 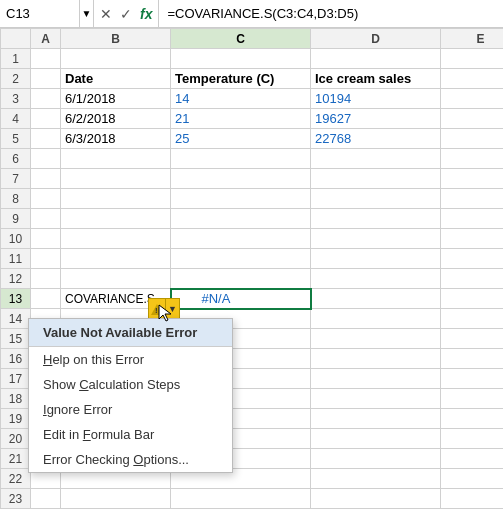 What do you see at coordinates (252, 179) in the screenshot?
I see `table-row: 7` at bounding box center [252, 179].